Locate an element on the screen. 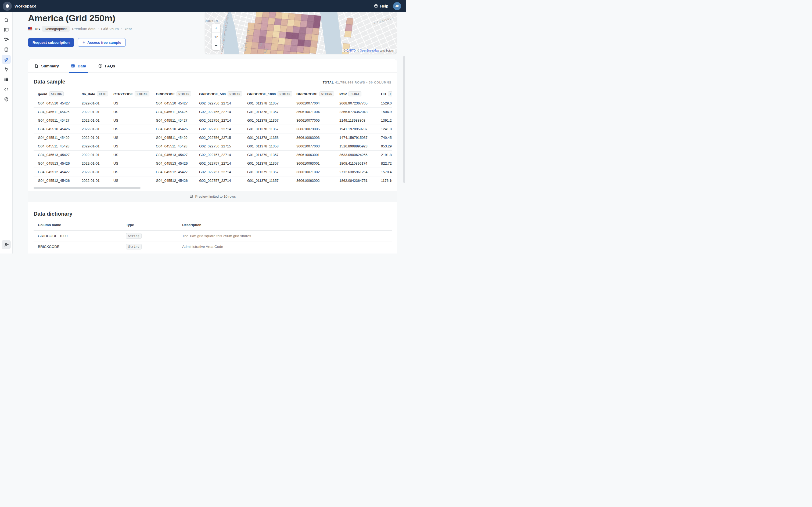 The height and width of the screenshot is (507, 812). sidebar is located at coordinates (6, 133).